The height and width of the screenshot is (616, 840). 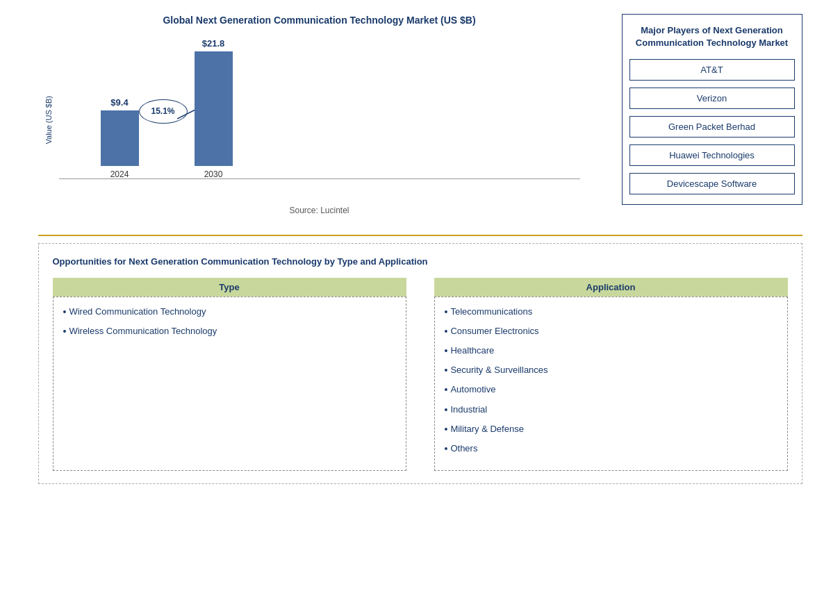 What do you see at coordinates (611, 351) in the screenshot?
I see `app-item-healthcare: • Healthcare` at bounding box center [611, 351].